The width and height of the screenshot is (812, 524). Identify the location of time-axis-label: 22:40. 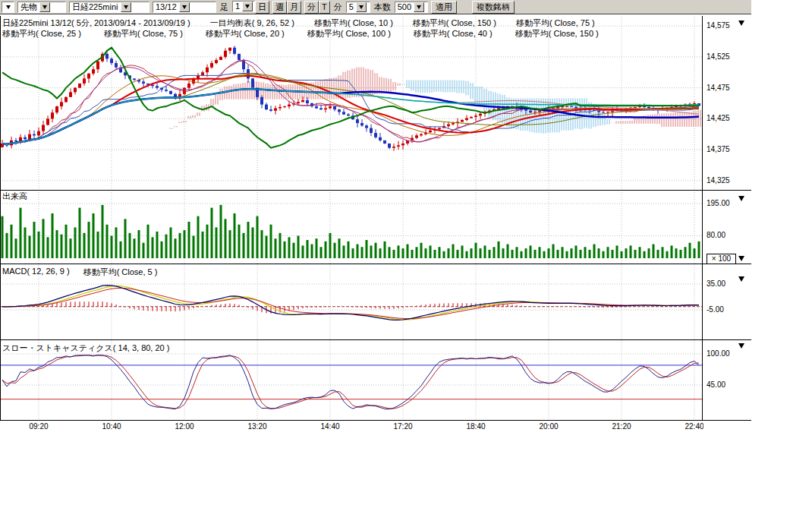
(692, 427).